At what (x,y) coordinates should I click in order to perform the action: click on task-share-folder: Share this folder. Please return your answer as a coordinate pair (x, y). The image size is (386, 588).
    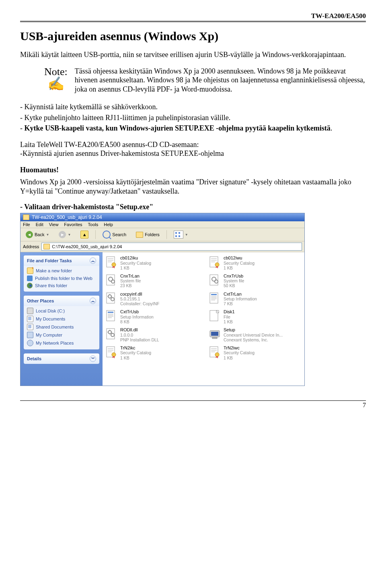
    Looking at the image, I should click on (62, 286).